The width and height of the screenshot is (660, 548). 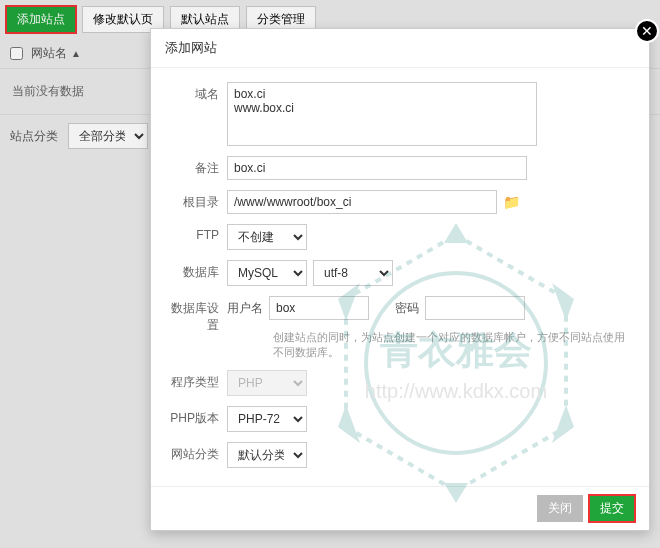 What do you see at coordinates (267, 383) in the screenshot?
I see `program-type-select: PHP` at bounding box center [267, 383].